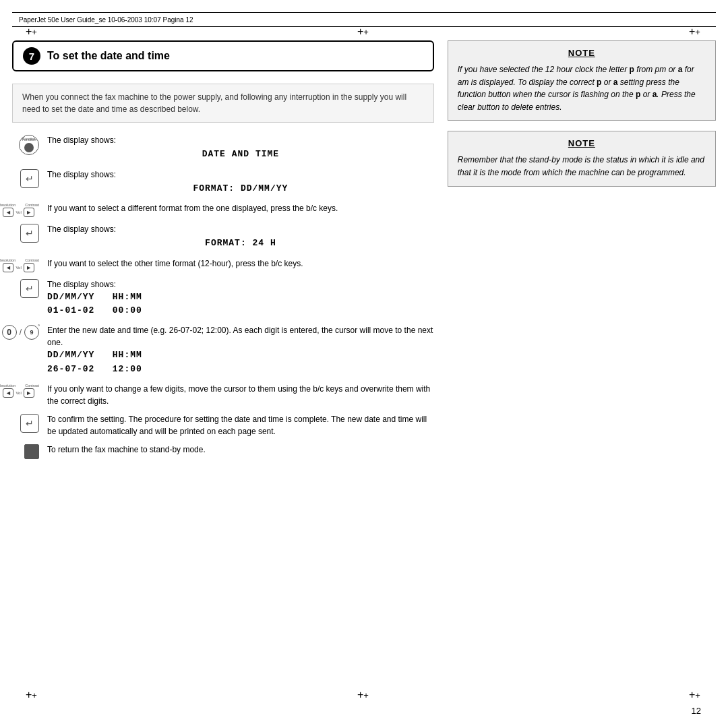 Image resolution: width=728 pixels, height=728 pixels. I want to click on step-3-text: If you want to select a different format…, so click(241, 208).